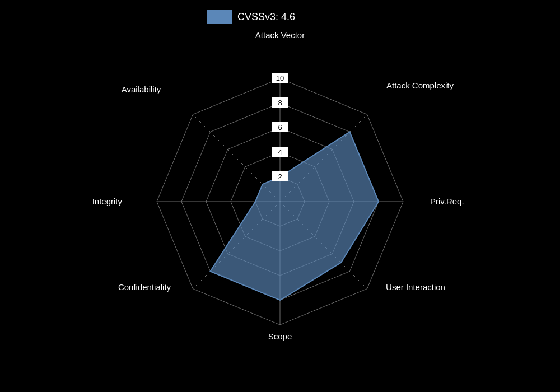 This screenshot has width=560, height=392. I want to click on label-availability: Availability, so click(141, 90).